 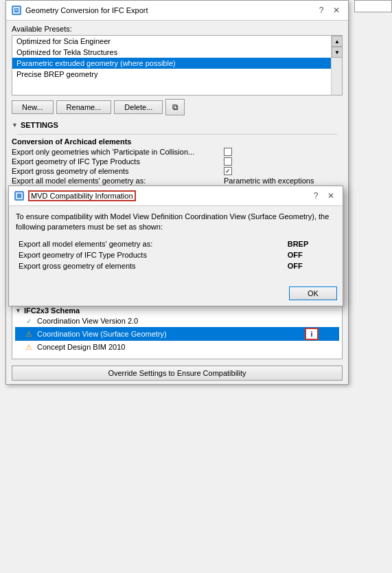 What do you see at coordinates (118, 161) in the screenshot?
I see `row-label: Export geometry of IFC Type Products` at bounding box center [118, 161].